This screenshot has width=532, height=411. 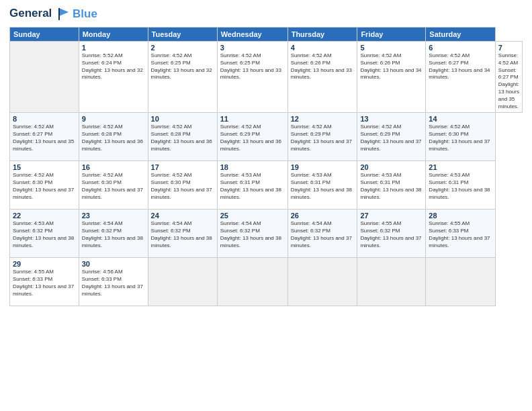 What do you see at coordinates (266, 137) in the screenshot?
I see `calendar-week-2: 8Sunrise: 4:52 AMSunset: 6:27 PMDaylight…` at bounding box center [266, 137].